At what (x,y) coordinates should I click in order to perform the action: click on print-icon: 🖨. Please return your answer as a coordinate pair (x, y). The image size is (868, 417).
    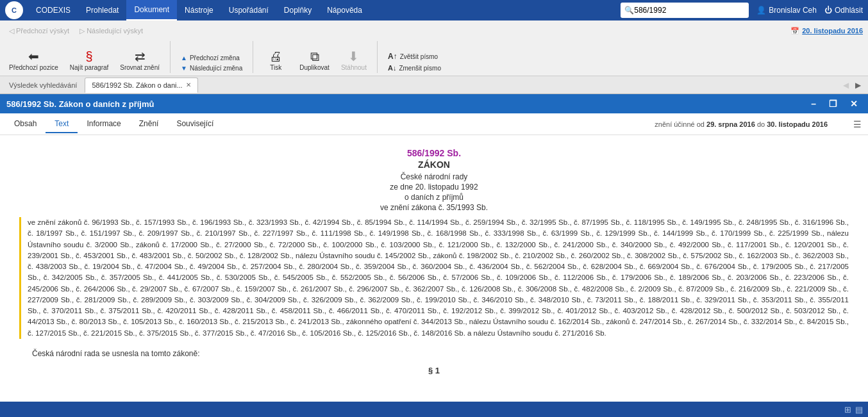
    Looking at the image, I should click on (276, 56).